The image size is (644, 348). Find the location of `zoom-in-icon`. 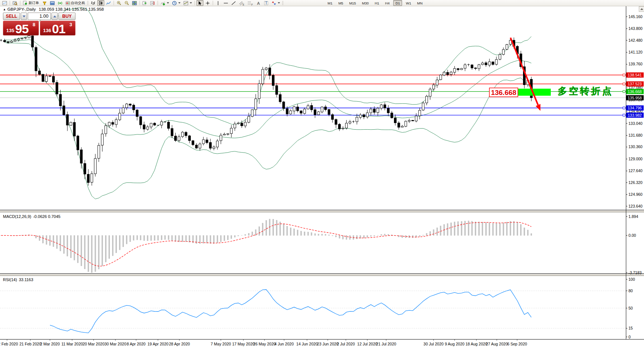

zoom-in-icon is located at coordinates (119, 3).